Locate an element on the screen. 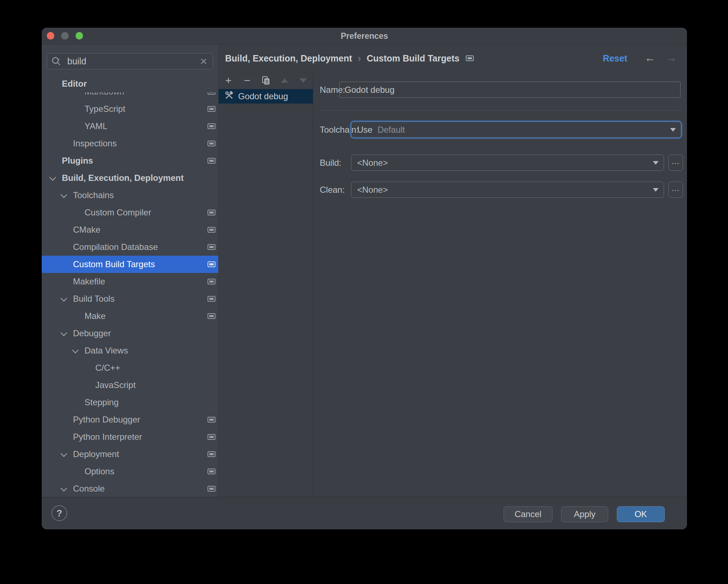 This screenshot has width=728, height=584. breadcrumb-segment: Build, Execution, Deployment is located at coordinates (288, 58).